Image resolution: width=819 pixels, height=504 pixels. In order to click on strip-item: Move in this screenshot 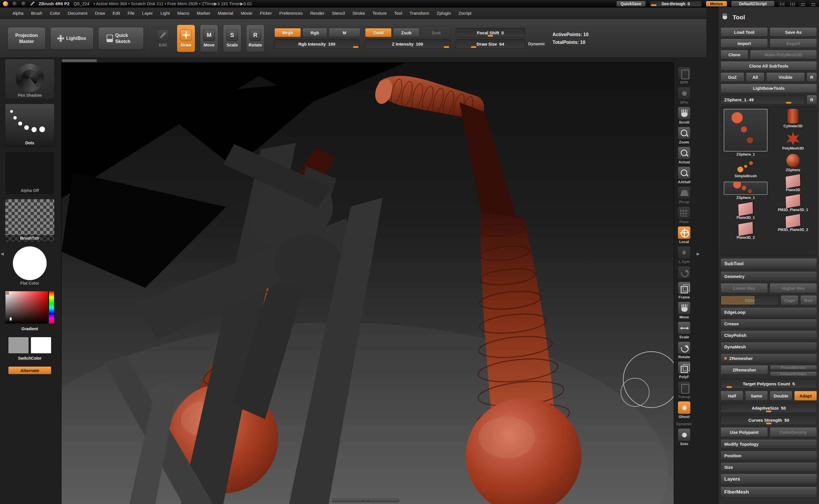, I will do `click(684, 311)`.